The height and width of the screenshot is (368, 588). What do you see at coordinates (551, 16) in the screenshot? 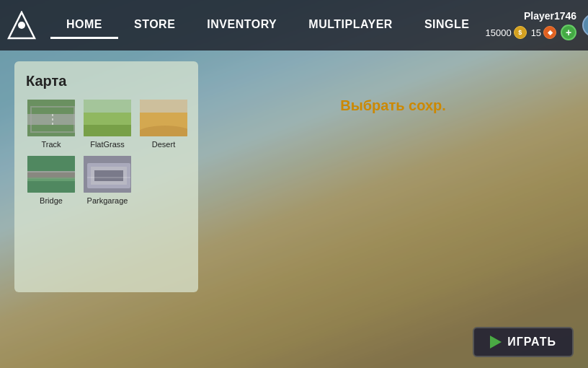
I see `username: Player1746` at bounding box center [551, 16].